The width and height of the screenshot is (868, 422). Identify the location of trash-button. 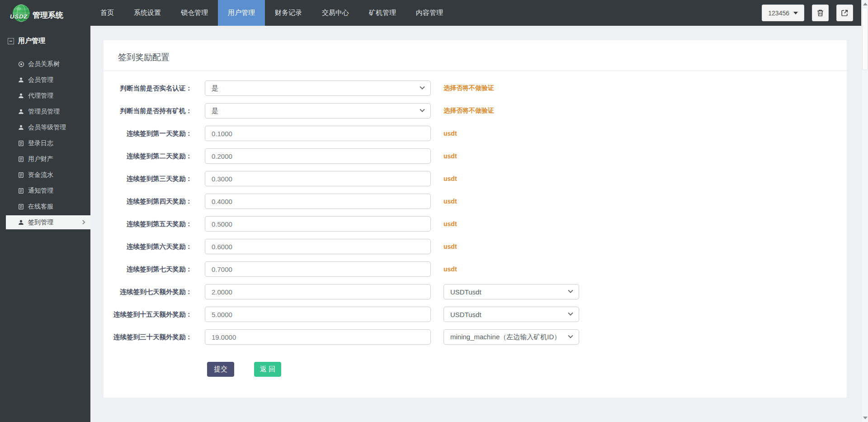
(820, 13).